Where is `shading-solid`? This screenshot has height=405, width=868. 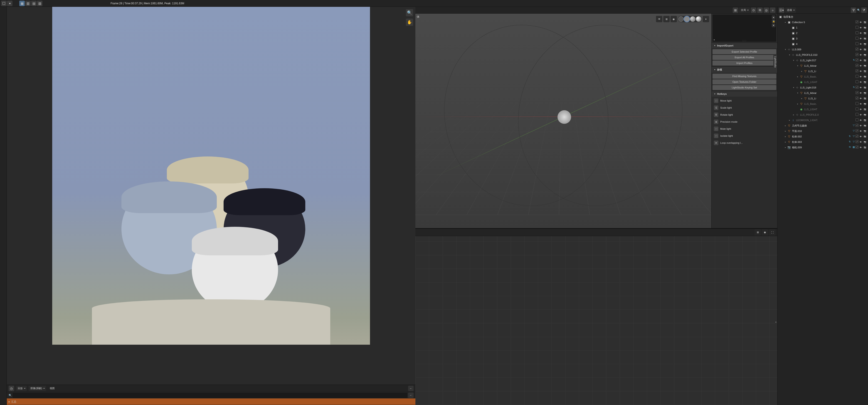 shading-solid is located at coordinates (687, 19).